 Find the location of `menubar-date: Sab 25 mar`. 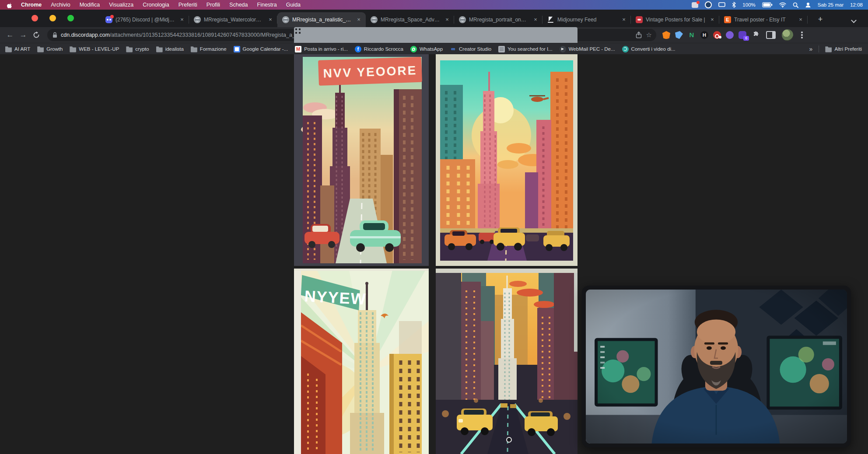

menubar-date: Sab 25 mar is located at coordinates (830, 5).